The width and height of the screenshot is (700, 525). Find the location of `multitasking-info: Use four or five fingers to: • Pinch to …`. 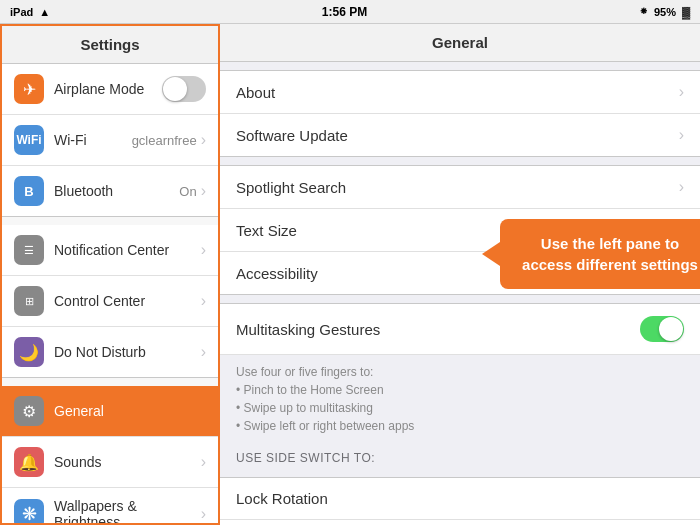

multitasking-info: Use four or five fingers to: • Pinch to … is located at coordinates (460, 399).